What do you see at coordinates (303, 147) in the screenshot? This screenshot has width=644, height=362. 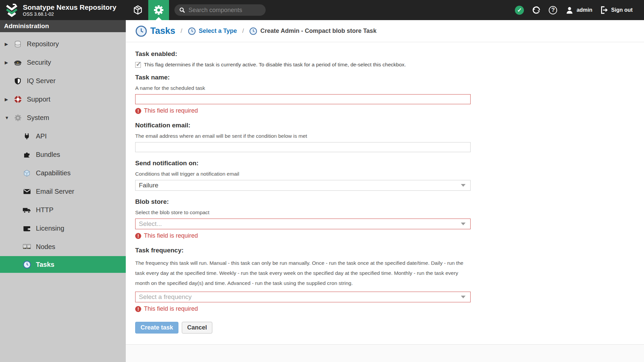 I see `notification-email-input` at bounding box center [303, 147].